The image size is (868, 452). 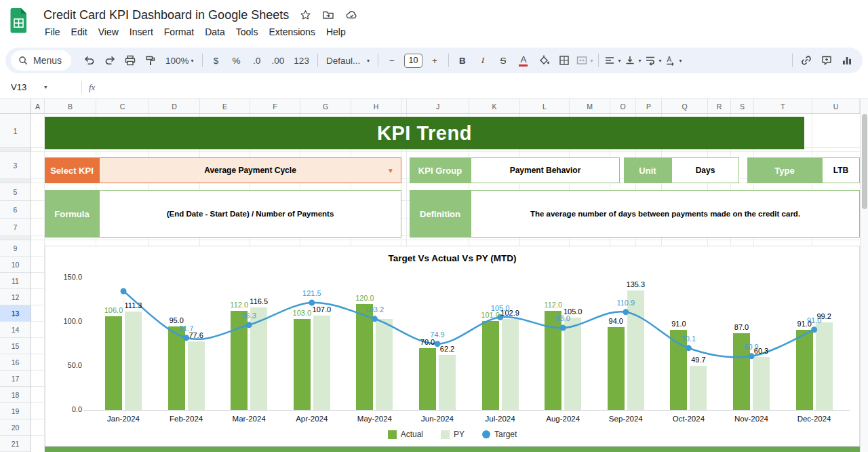 What do you see at coordinates (376, 106) in the screenshot?
I see `column-header-H: H` at bounding box center [376, 106].